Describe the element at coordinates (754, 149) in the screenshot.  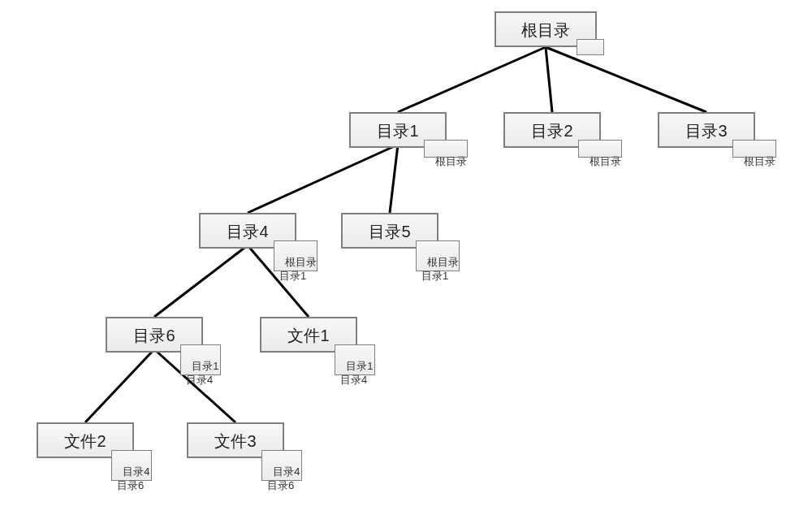
I see `node-dir3-sub: 根目录` at that location.